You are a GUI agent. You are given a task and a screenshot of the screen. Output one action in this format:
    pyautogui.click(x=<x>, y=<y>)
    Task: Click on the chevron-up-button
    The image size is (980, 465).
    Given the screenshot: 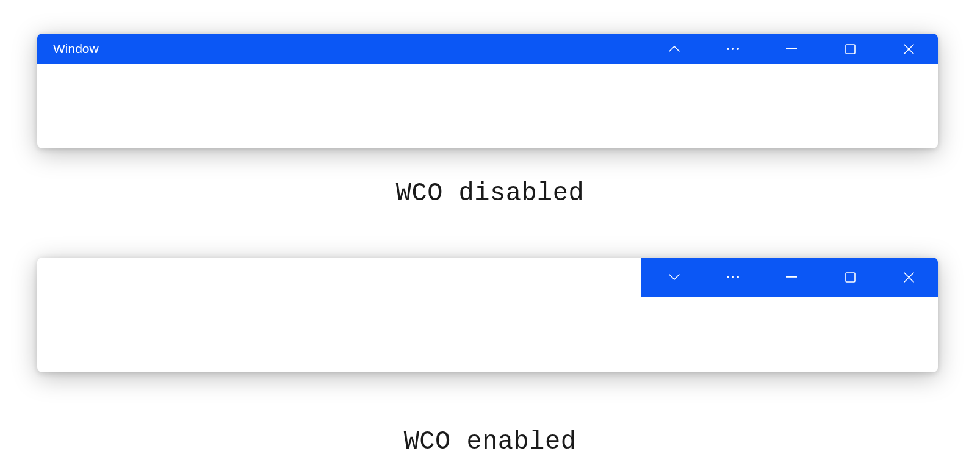 What is the action you would take?
    pyautogui.click(x=674, y=49)
    